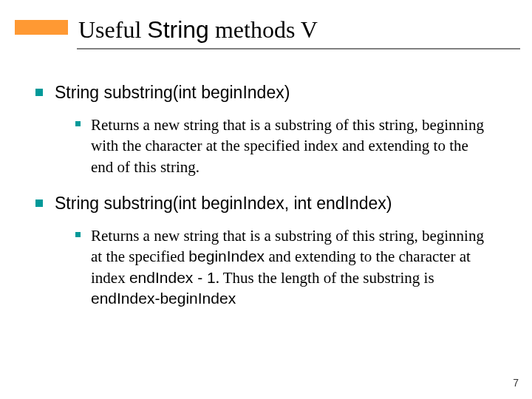 This screenshot has height=399, width=532. Describe the element at coordinates (112, 30) in the screenshot. I see `title-pre: Useful` at that location.